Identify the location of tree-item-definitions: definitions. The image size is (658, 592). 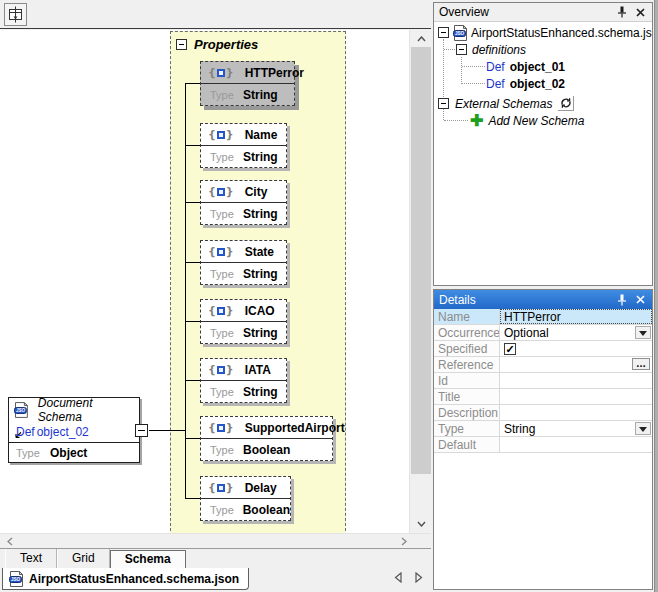
(491, 50).